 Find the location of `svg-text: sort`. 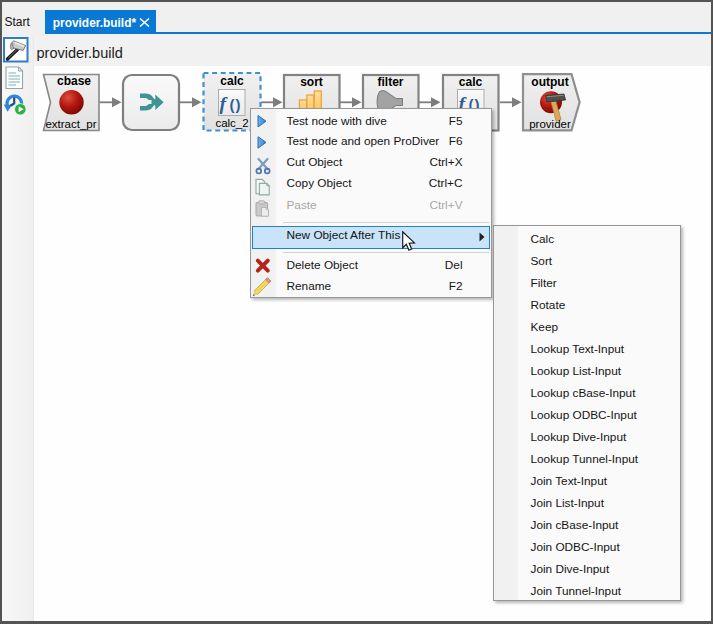

svg-text: sort is located at coordinates (312, 82).